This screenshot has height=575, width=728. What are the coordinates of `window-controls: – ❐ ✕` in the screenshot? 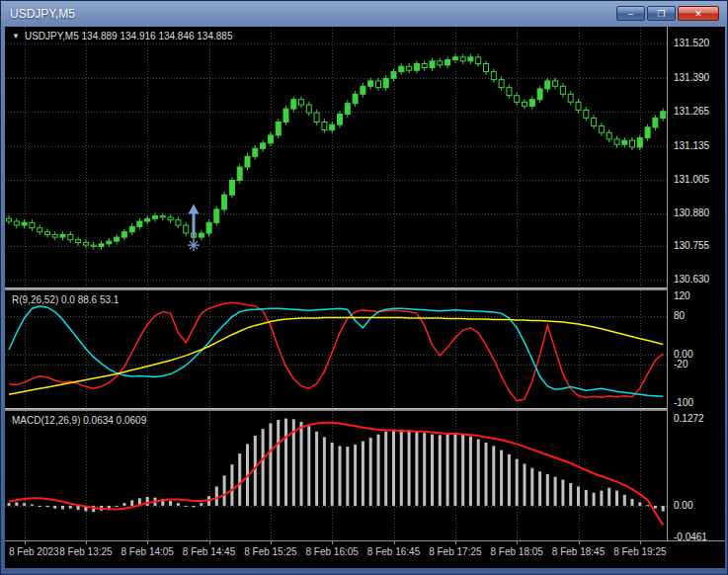 It's located at (668, 14).